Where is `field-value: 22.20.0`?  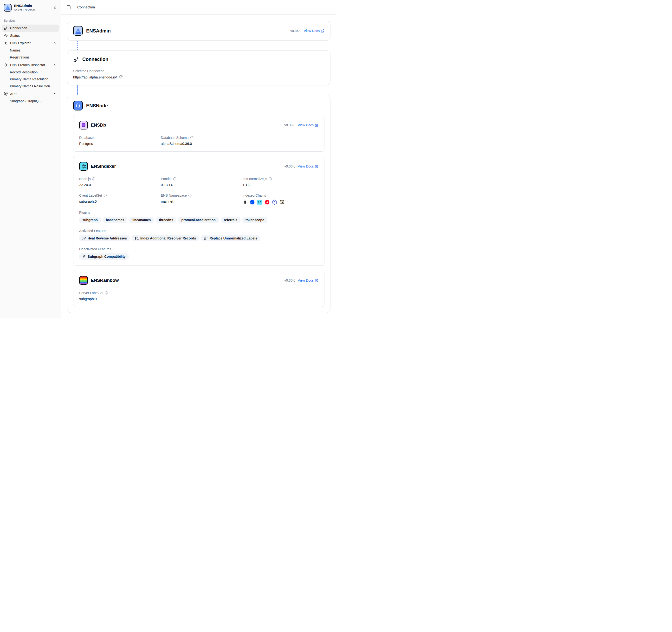 field-value: 22.20.0 is located at coordinates (117, 185).